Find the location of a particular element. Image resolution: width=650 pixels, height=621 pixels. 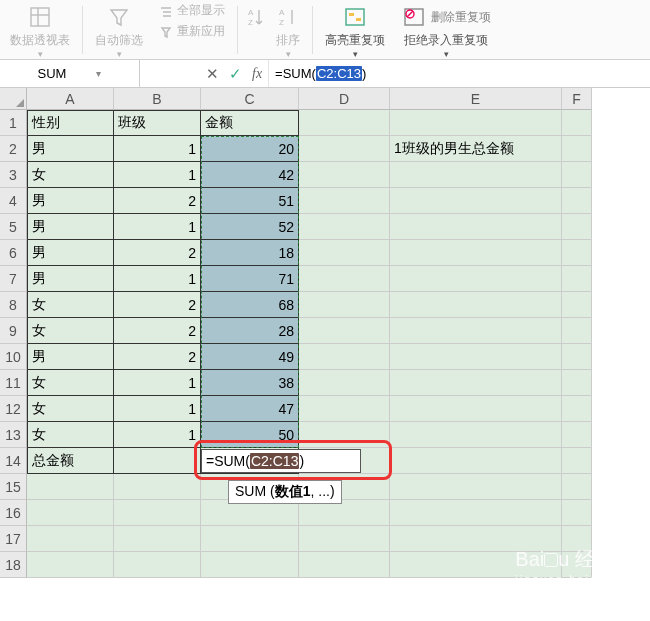

cell-E3 is located at coordinates (476, 175).